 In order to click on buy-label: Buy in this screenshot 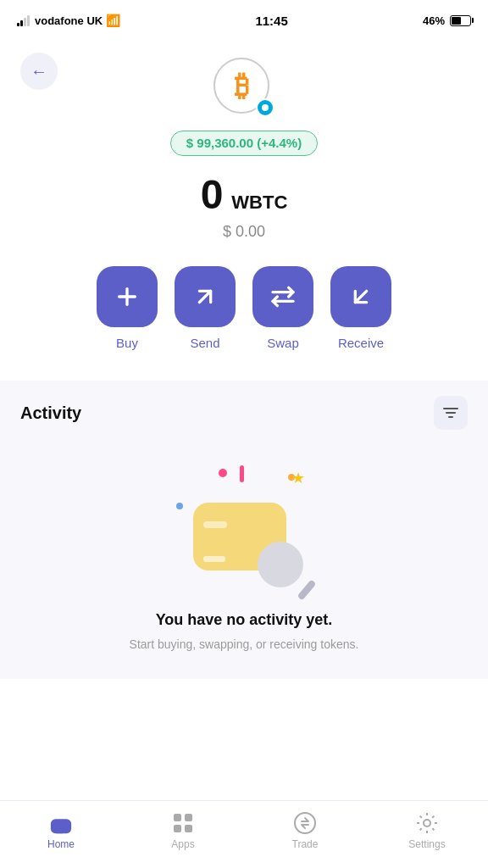, I will do `click(127, 342)`.